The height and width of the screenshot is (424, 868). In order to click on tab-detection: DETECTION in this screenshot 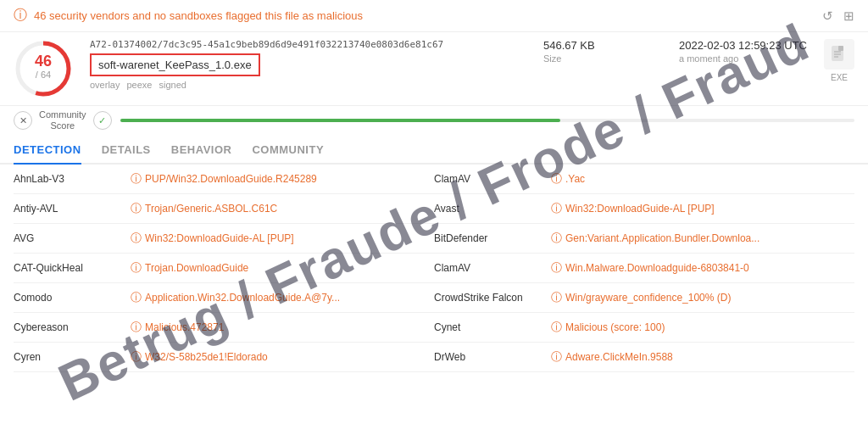, I will do `click(47, 149)`.